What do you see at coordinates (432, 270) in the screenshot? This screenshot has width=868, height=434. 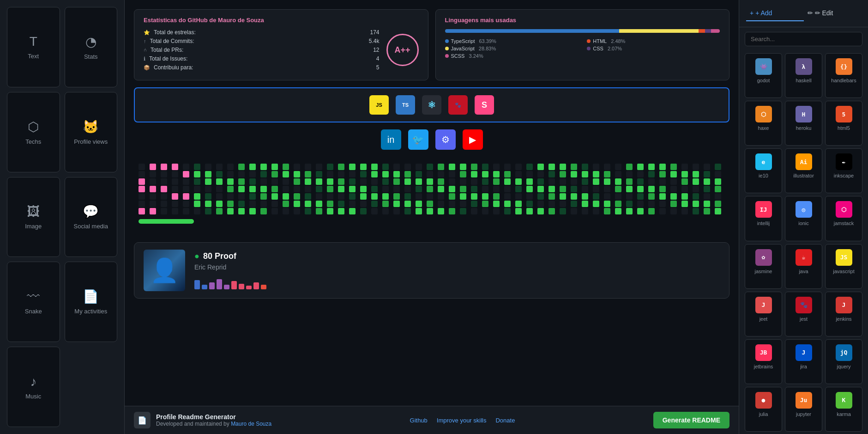 I see `spotify-card: 👤 ● 80 Proof Eric Reprid` at bounding box center [432, 270].